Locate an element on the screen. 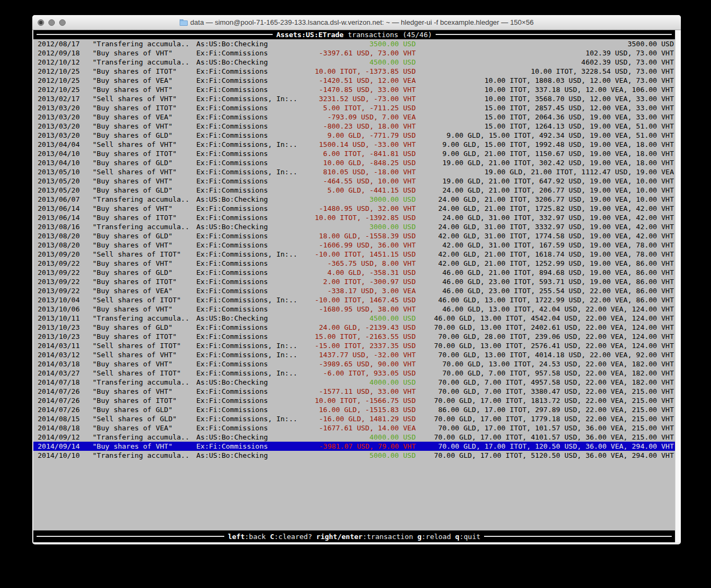  transaction-row: 2013/10/11 "Transfering accumula.. As:US… is located at coordinates (354, 318).